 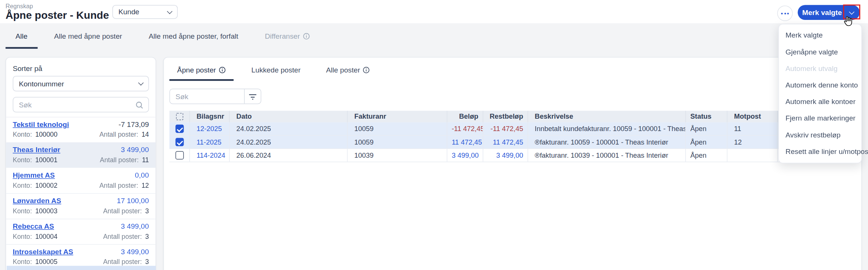 What do you see at coordinates (129, 12) in the screenshot?
I see `context-select-value: Kunde` at bounding box center [129, 12].